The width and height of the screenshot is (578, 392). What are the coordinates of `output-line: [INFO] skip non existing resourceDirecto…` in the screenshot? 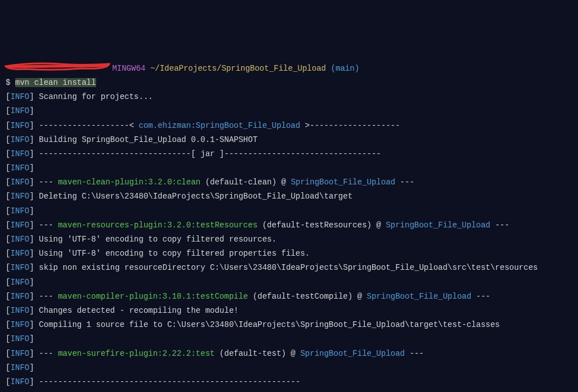 It's located at (289, 268).